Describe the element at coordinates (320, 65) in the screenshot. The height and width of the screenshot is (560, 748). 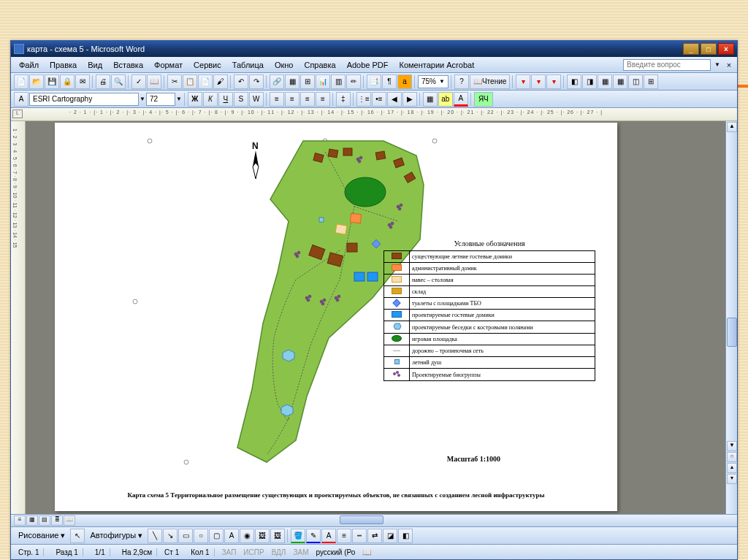
I see `menu-help: Справка` at that location.